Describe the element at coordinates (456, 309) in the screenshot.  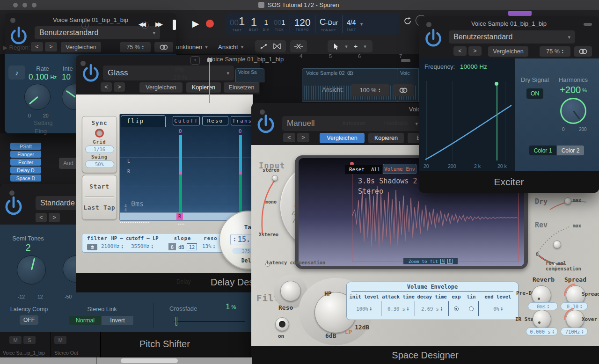
I see `env-exp-radio` at that location.